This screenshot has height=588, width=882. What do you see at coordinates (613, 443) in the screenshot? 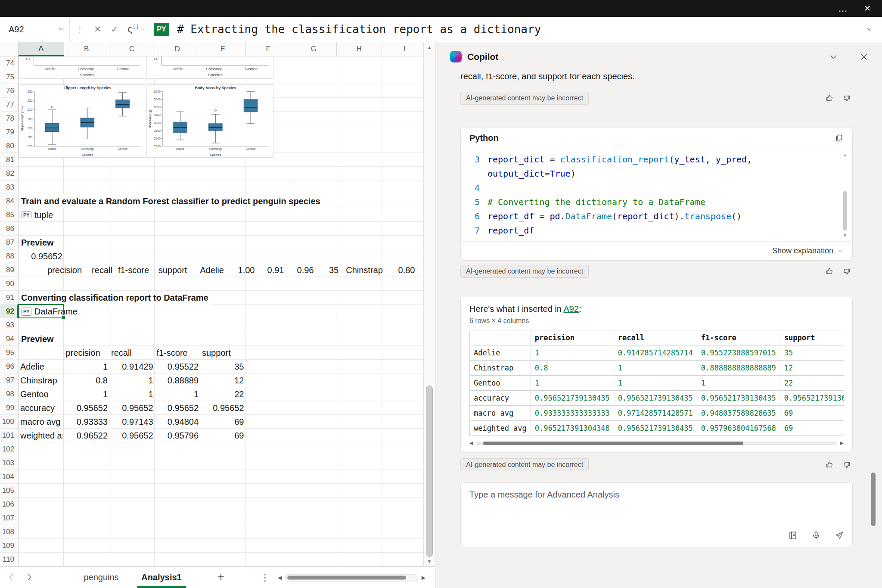
I see `table-scrollbar-thumb` at bounding box center [613, 443].